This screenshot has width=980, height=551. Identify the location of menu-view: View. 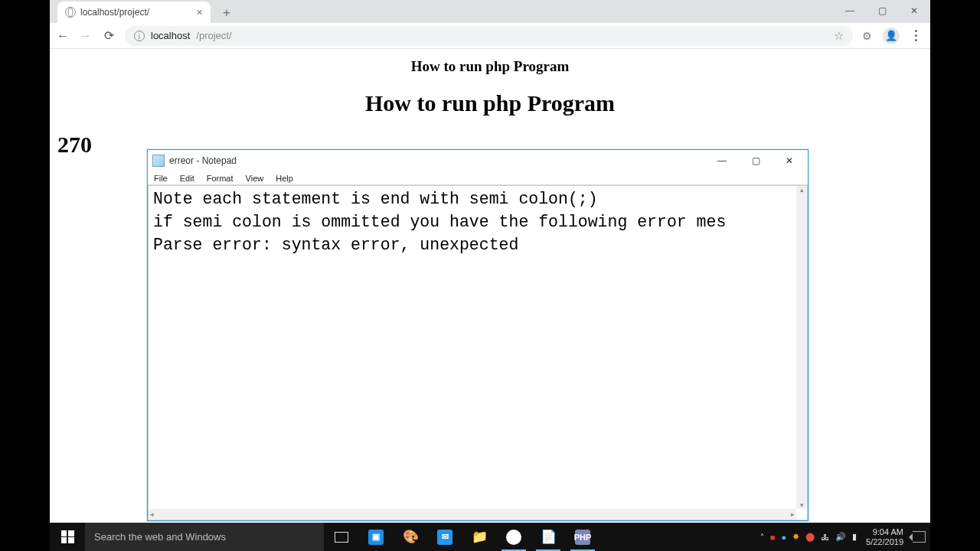
(255, 178).